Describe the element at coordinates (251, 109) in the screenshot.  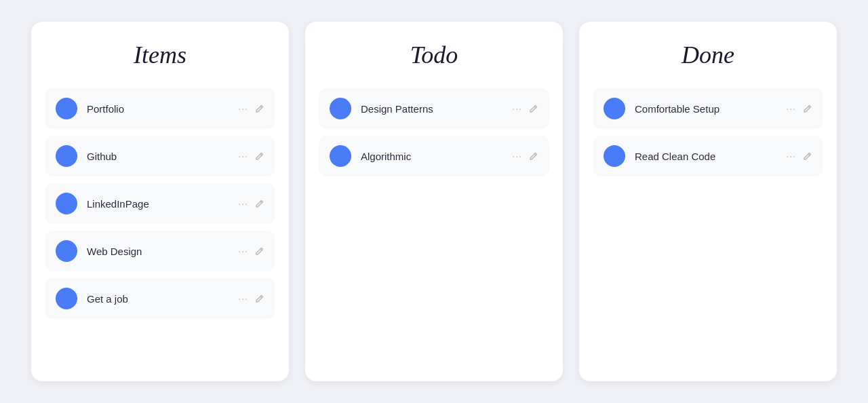
I see `task-actions-portfolio: ···` at that location.